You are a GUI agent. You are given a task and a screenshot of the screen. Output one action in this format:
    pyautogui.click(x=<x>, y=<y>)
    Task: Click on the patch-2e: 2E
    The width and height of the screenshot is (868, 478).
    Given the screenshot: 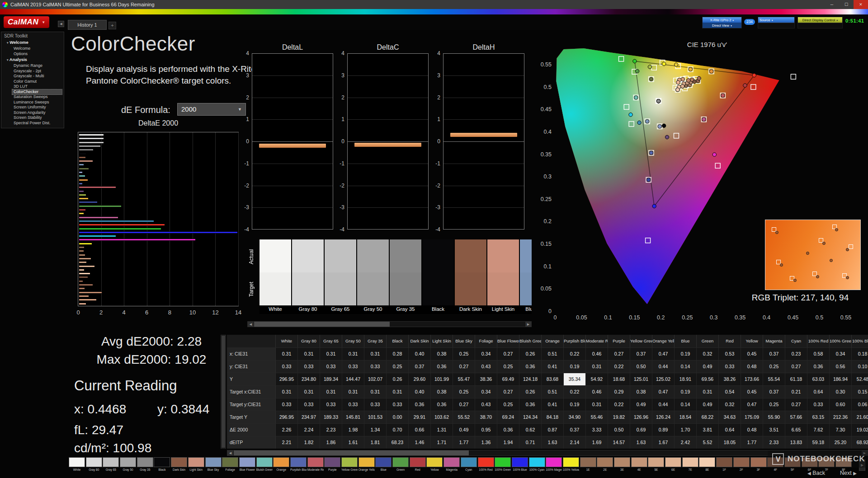 What is the action you would take?
    pyautogui.click(x=605, y=466)
    